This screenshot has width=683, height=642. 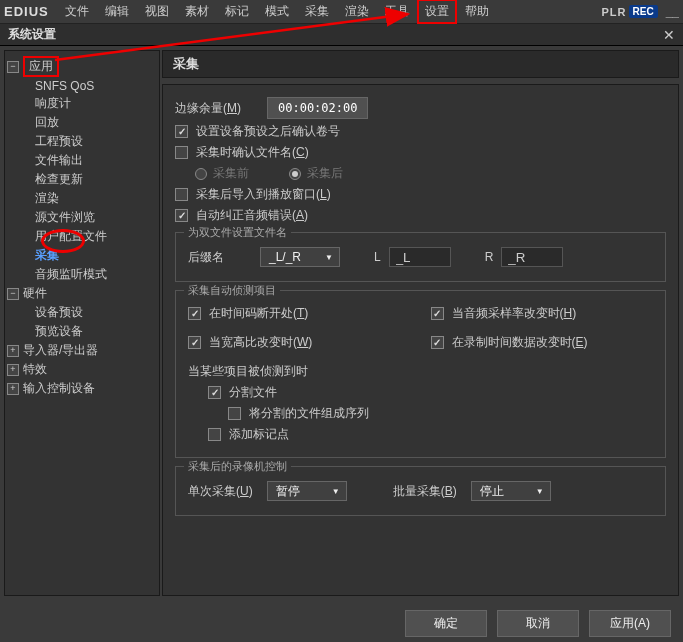 I want to click on batch-capture-label: 批量采集(B), so click(x=425, y=492).